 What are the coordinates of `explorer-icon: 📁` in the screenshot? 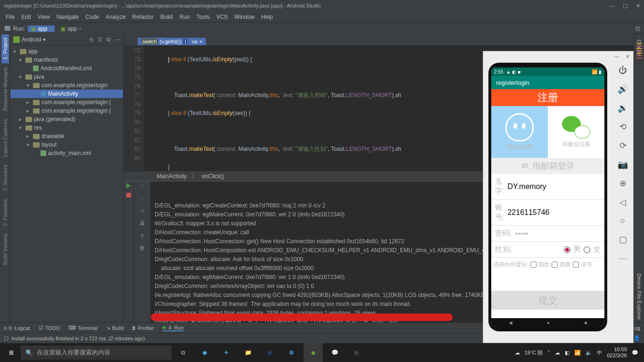 It's located at (248, 353).